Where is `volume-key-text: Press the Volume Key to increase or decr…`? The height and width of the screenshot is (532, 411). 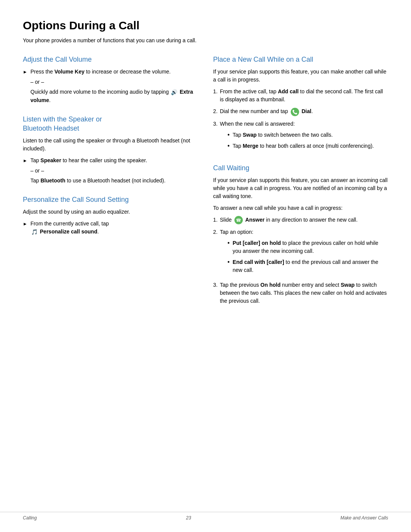
volume-key-text: Press the Volume Key to increase or decr… is located at coordinates (114, 72).